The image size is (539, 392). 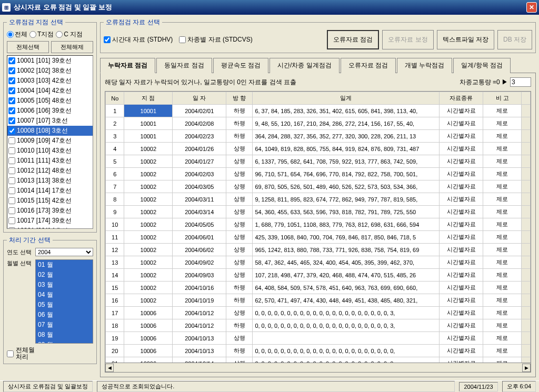 I want to click on table-row: 6100022004/02/03상행96, 710, 571, 654, 764…, so click(x=318, y=174).